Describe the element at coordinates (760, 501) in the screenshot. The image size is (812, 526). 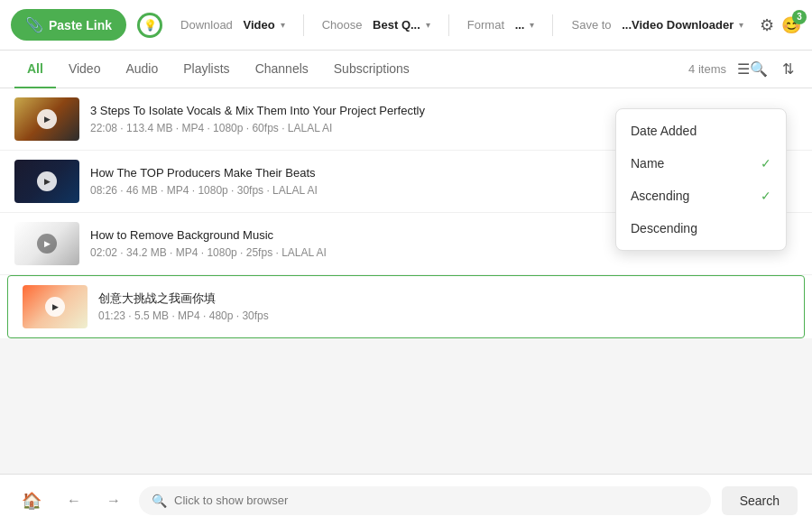
I see `search-button: Search` at that location.